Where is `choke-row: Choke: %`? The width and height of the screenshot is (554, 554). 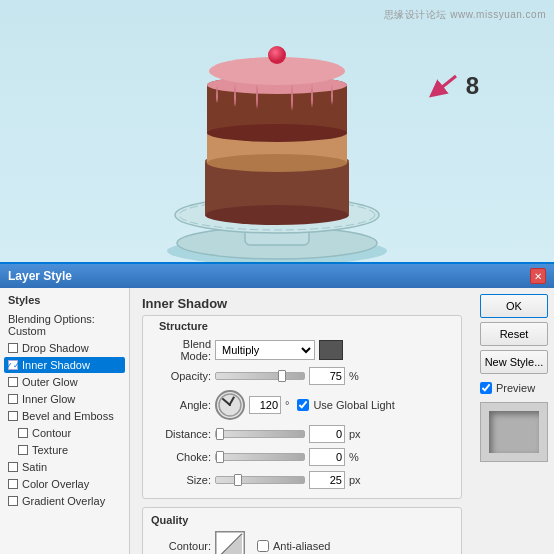 choke-row: Choke: % is located at coordinates (302, 457).